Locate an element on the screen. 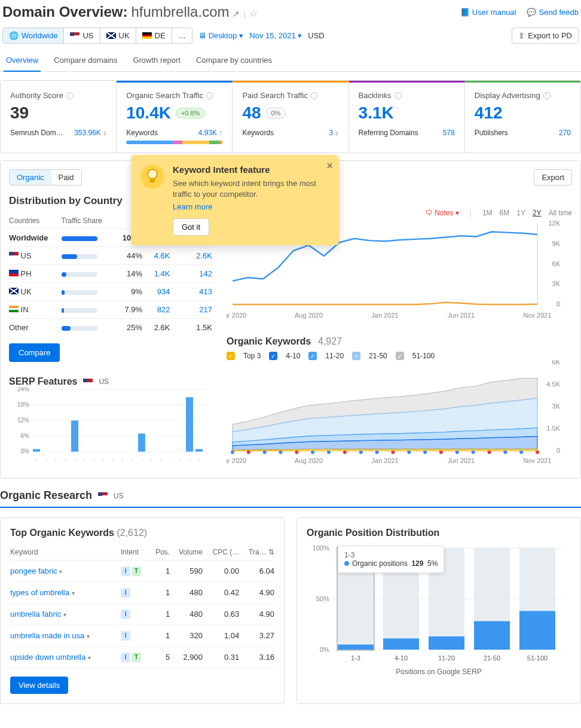  card-backlinks: Backlinksi 3.1K Referring Domains578 is located at coordinates (407, 117).